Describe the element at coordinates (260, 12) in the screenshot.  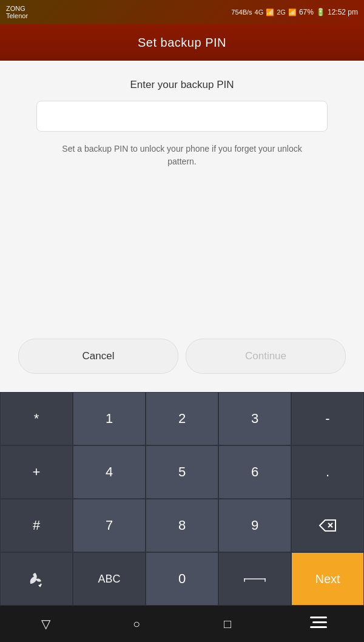
I see `network-4g-icon: 4G` at that location.